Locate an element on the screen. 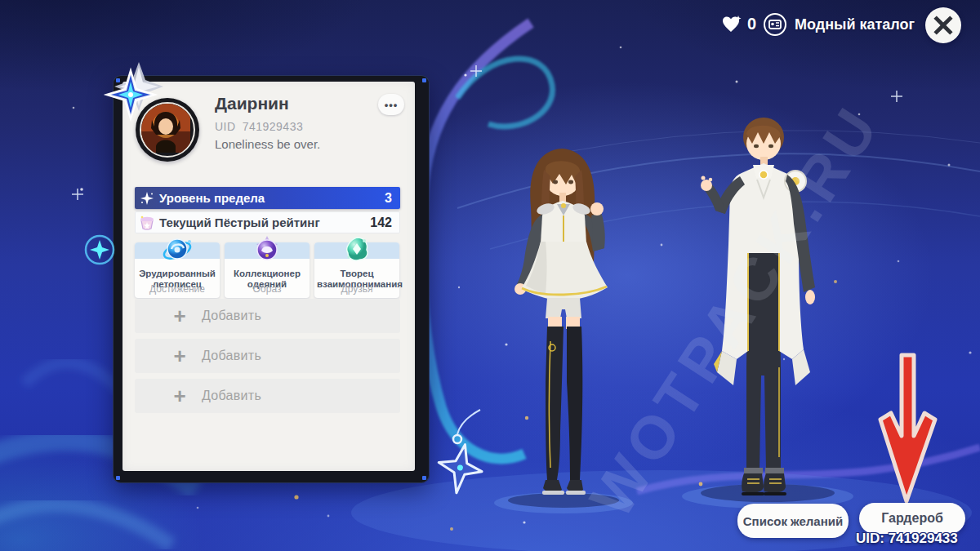  sparkle-star-icon is located at coordinates (147, 198).